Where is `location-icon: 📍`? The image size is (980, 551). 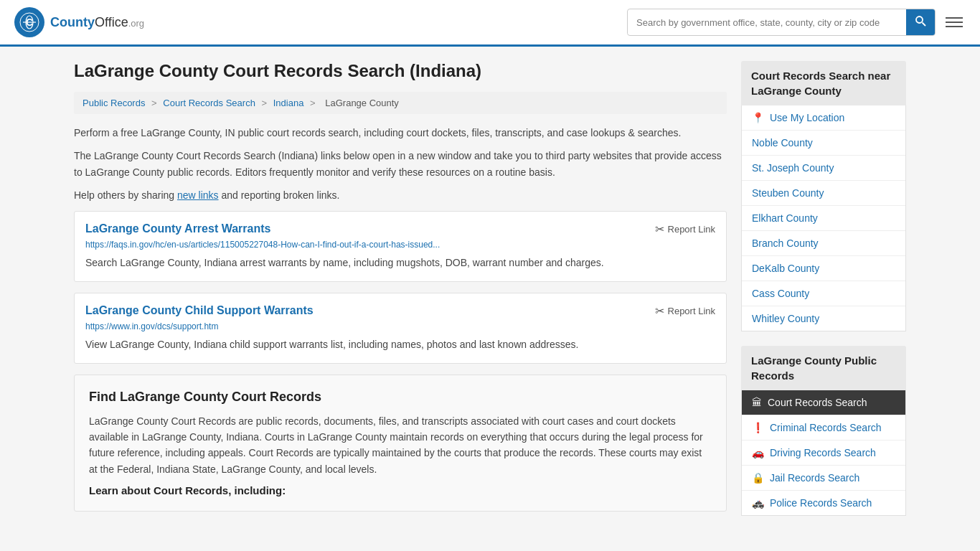 location-icon: 📍 is located at coordinates (758, 118).